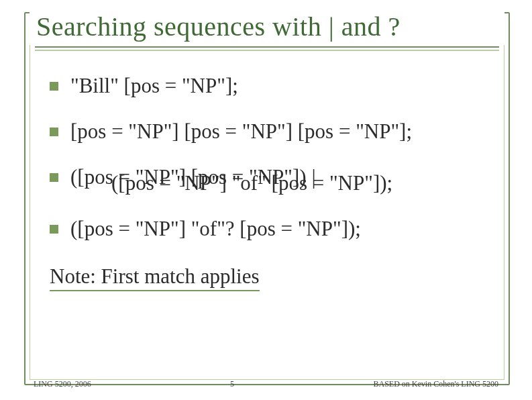  What do you see at coordinates (436, 384) in the screenshot?
I see `footer-right: BASED on Kevin Cohen's LING 5200` at bounding box center [436, 384].